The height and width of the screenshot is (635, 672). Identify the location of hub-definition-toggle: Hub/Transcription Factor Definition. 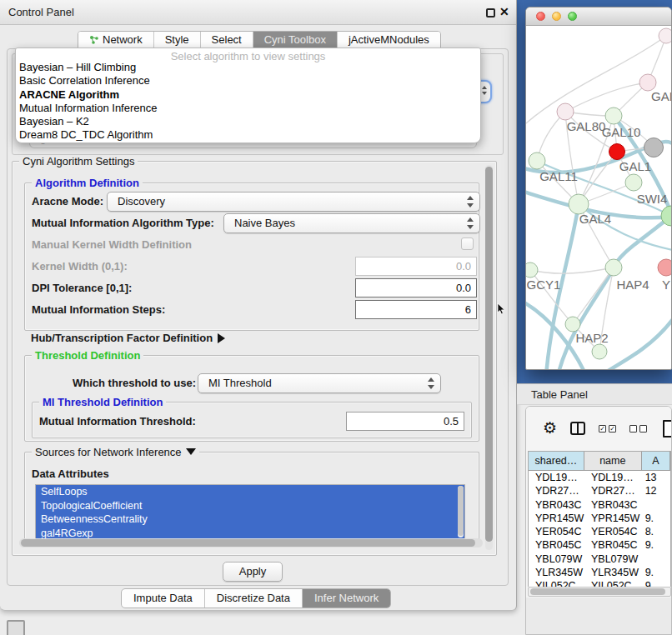
(128, 338).